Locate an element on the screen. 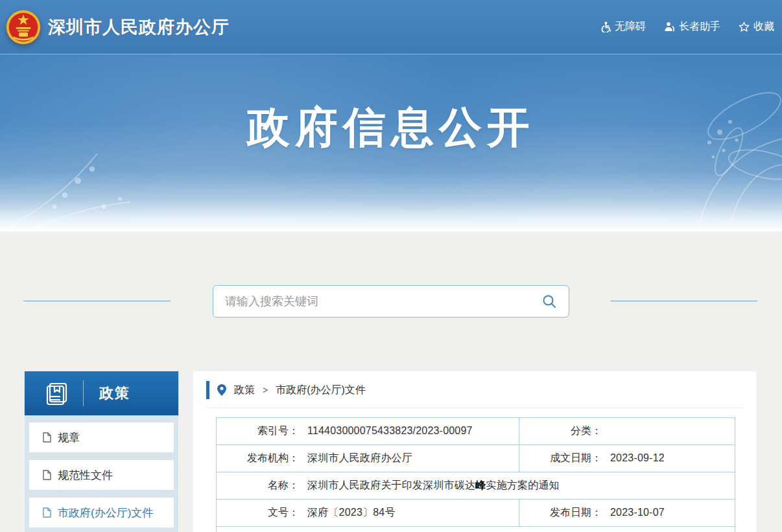  accessibility-label: 无障碍 is located at coordinates (630, 27).